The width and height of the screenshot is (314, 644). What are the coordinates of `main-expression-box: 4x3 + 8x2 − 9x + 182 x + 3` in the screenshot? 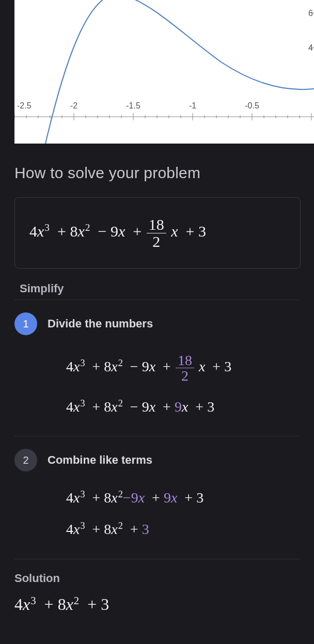 It's located at (158, 233).